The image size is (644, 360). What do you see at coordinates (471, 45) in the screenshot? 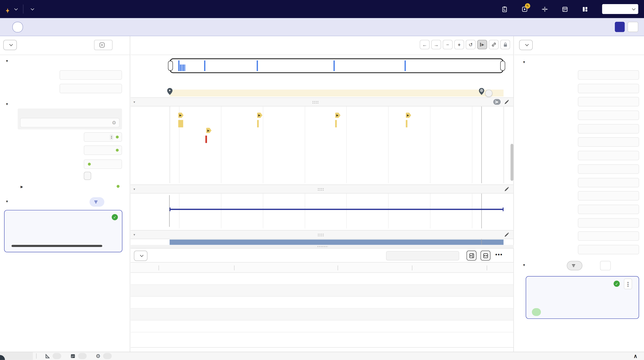
I see `reset-view-button: ↺` at bounding box center [471, 45].